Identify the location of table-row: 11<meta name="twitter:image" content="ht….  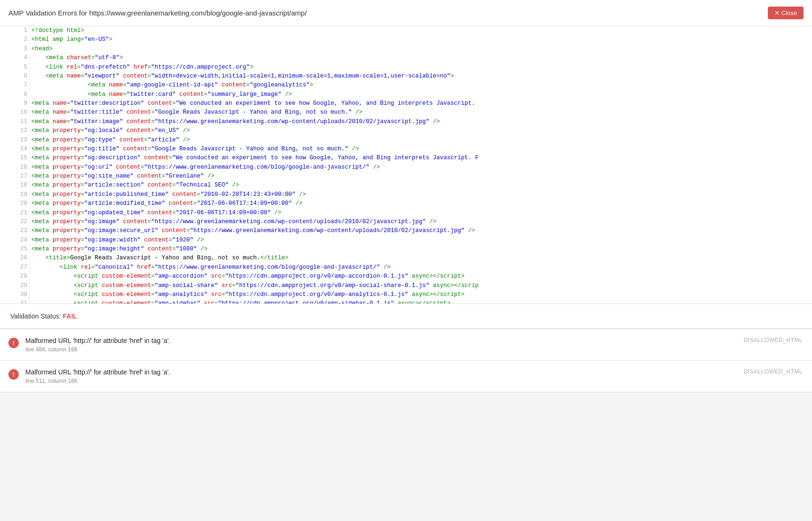
(406, 122).